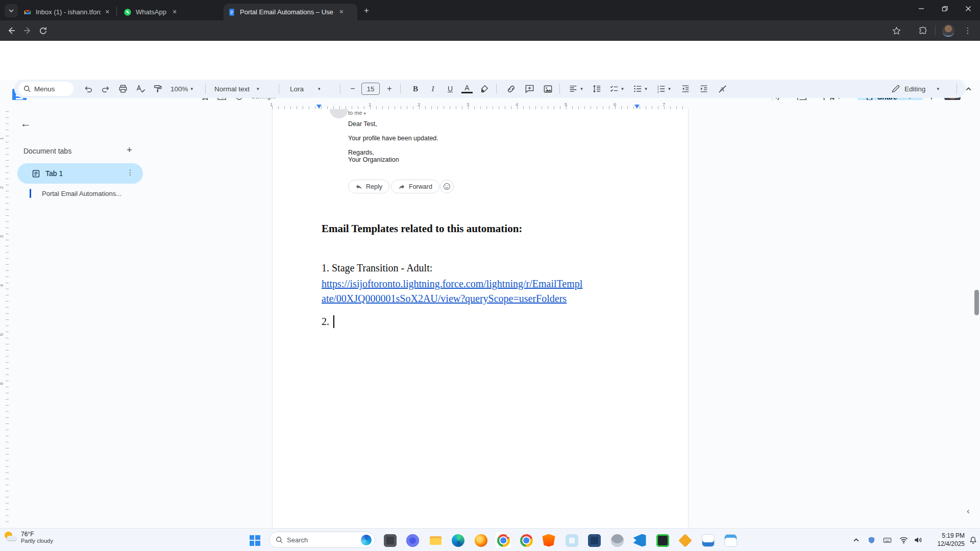 The image size is (980, 551). I want to click on checklist-button: ▾, so click(617, 89).